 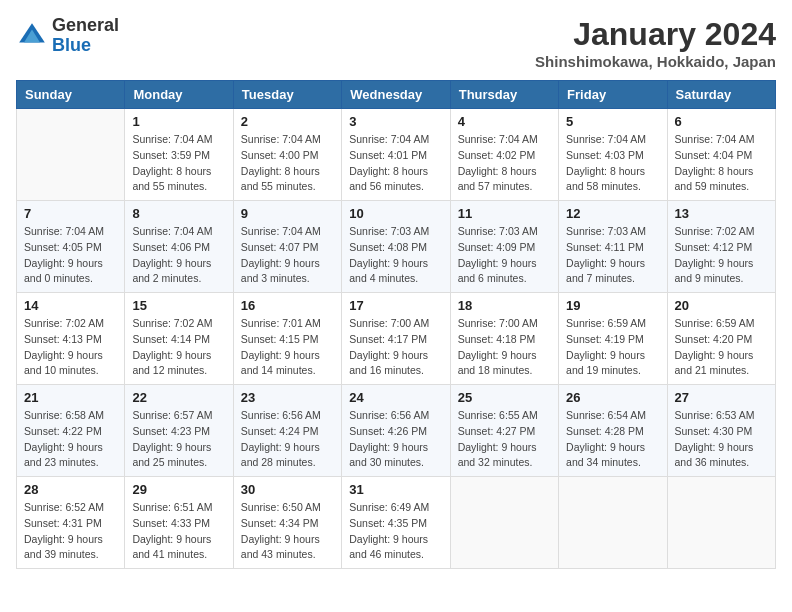 What do you see at coordinates (721, 247) in the screenshot?
I see `calendar-cell: 13Sunrise: 7:02 AMSunset: 4:12 PMDayligh…` at bounding box center [721, 247].